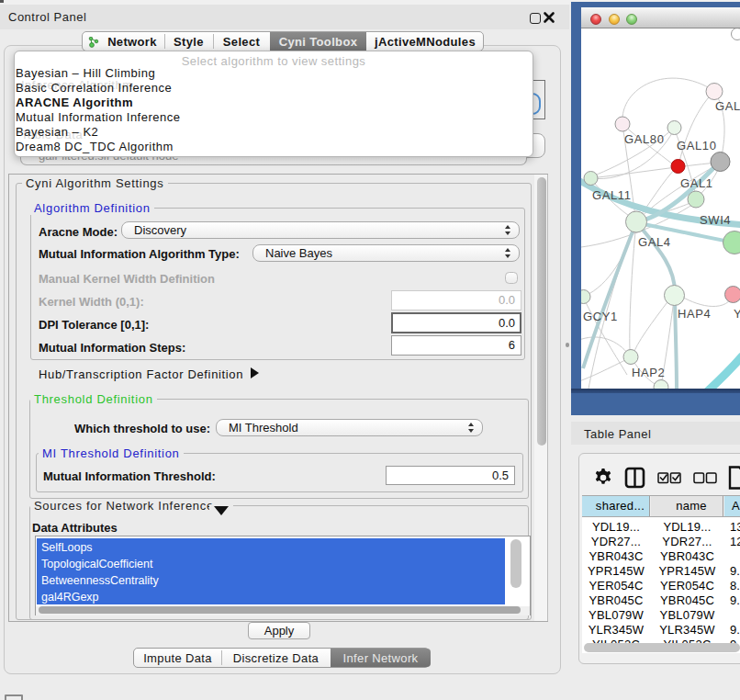 This screenshot has height=700, width=740. I want to click on svg-text: Y, so click(736, 314).